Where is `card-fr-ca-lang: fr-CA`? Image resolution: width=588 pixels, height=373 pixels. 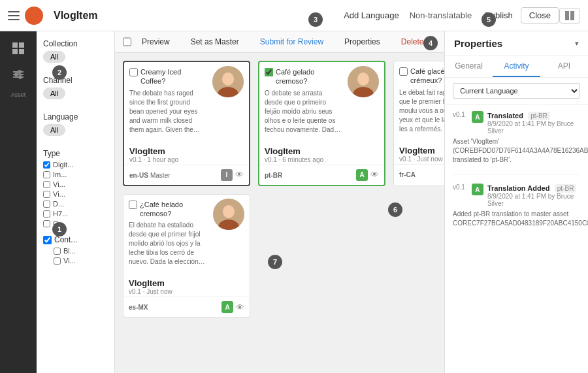 card-fr-ca-lang: fr-CA is located at coordinates (408, 175).